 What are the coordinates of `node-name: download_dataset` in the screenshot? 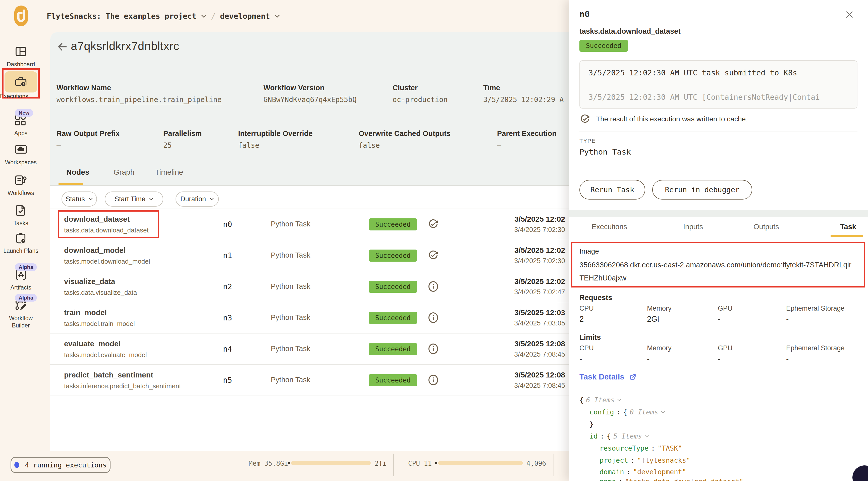 It's located at (97, 219).